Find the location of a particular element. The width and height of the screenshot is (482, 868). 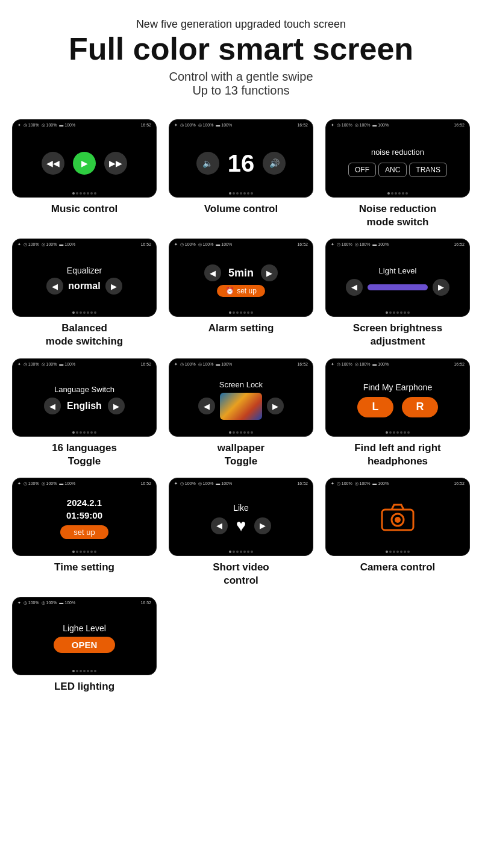

noise-trans-button: TRANS is located at coordinates (428, 170).